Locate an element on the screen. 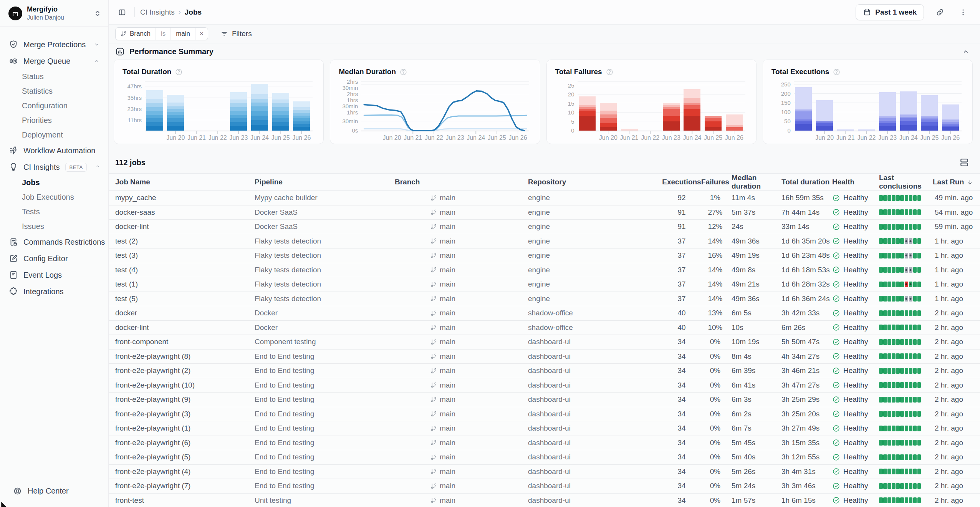 The image size is (980, 507). sidebar-item-merge-protections: Merge Protections is located at coordinates (54, 45).